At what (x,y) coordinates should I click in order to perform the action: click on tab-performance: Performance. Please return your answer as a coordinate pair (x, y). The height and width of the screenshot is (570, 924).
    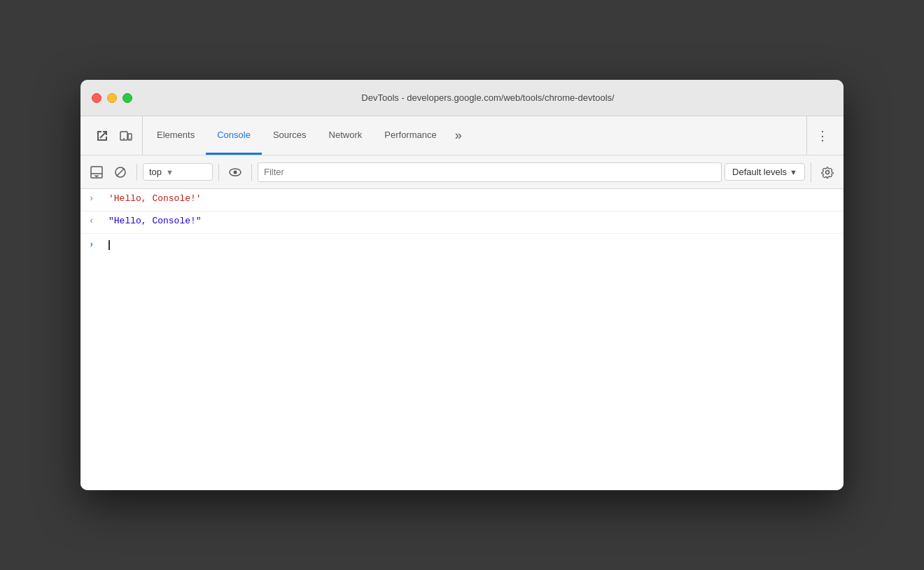
    Looking at the image, I should click on (410, 136).